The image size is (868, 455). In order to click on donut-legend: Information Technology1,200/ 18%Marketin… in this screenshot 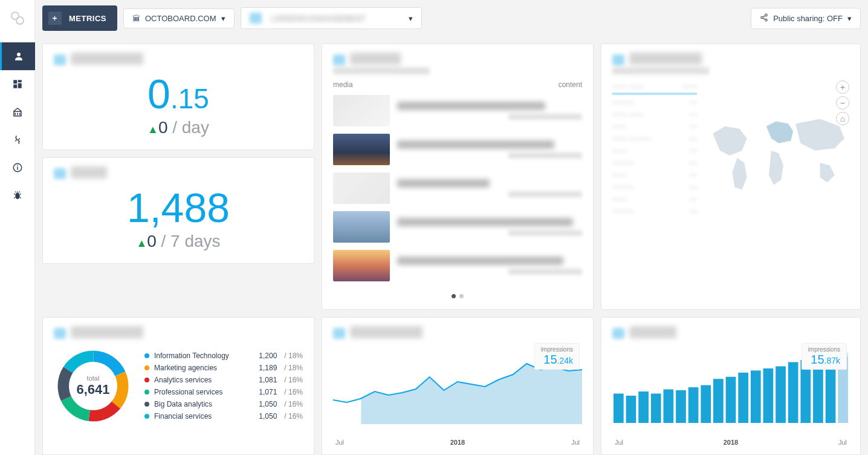, I will do `click(224, 386)`.